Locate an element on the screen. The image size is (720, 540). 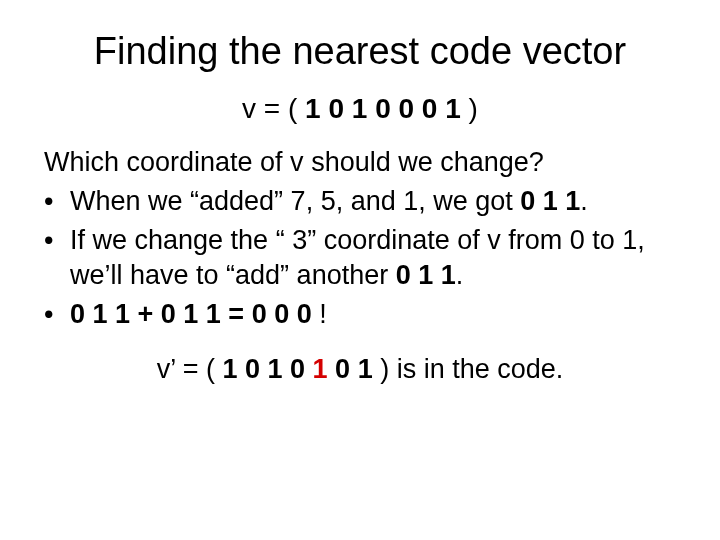
slide-title: Finding the nearest code vector is located at coordinates (360, 52).